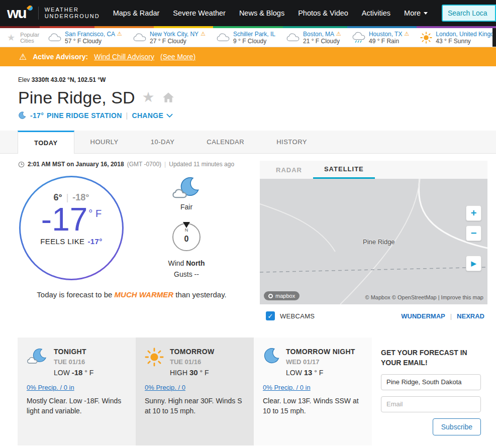 Image resolution: width=496 pixels, height=448 pixels. I want to click on wu-logo-text: wu, so click(17, 13).